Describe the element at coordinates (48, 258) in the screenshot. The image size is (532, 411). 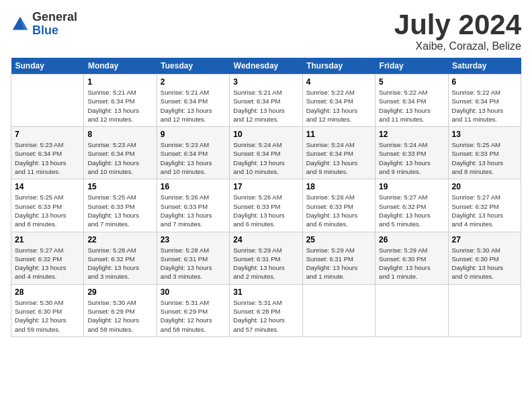
I see `calendar-cell: 21Sunrise: 5:27 AM Sunset: 6:32 PM Dayli…` at that location.